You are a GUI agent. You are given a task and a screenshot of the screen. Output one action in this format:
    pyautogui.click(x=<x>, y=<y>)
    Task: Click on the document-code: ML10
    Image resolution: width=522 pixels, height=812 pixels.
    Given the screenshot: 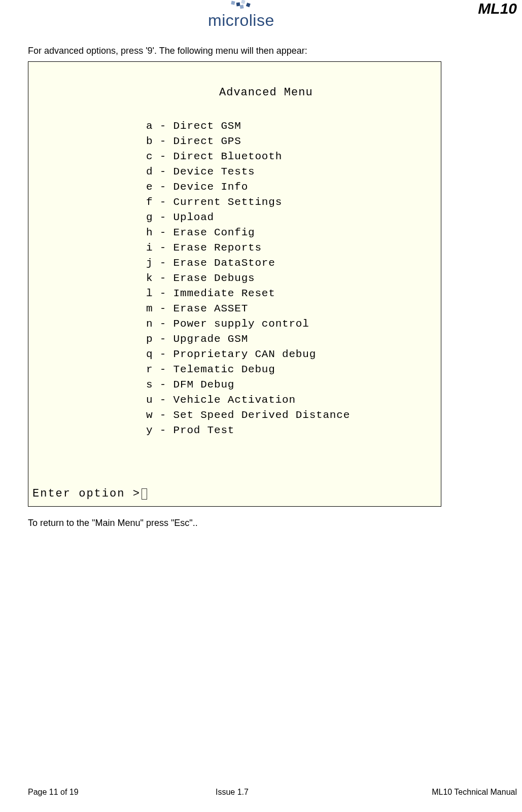 What is the action you would take?
    pyautogui.click(x=497, y=9)
    